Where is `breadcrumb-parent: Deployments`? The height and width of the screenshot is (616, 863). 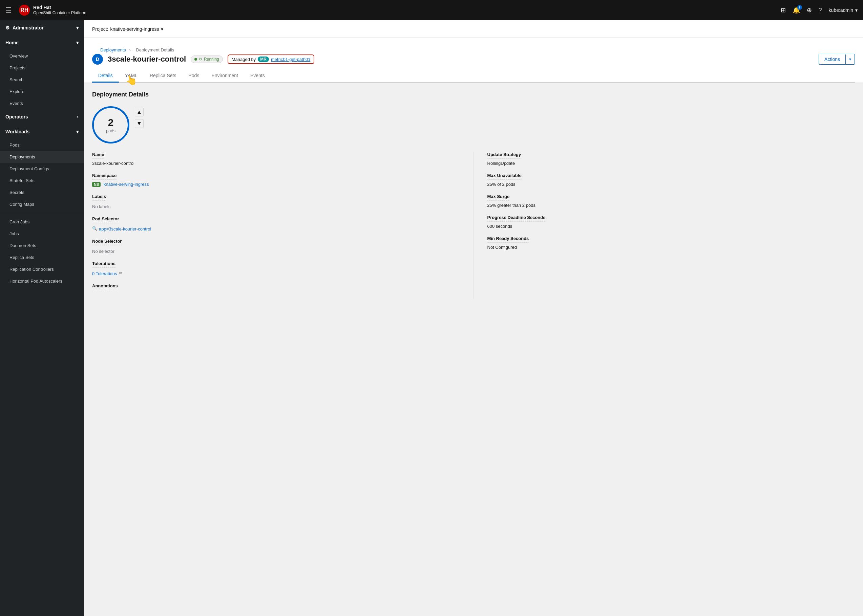
breadcrumb-parent: Deployments is located at coordinates (113, 50).